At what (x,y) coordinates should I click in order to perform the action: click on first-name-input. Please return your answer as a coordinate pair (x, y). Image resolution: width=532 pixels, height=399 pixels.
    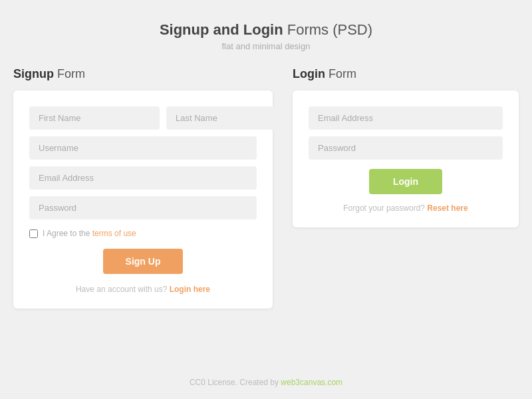
    Looking at the image, I should click on (94, 118).